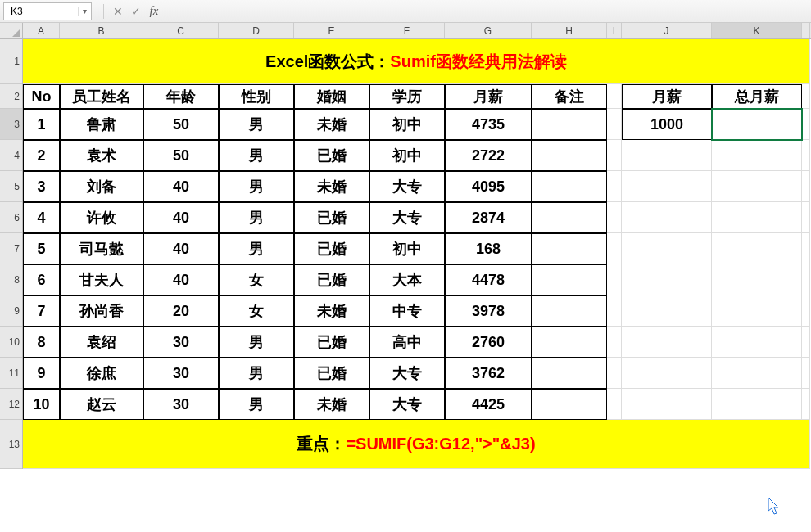 This screenshot has width=811, height=532. What do you see at coordinates (407, 373) in the screenshot?
I see `cell-edu-9: 大专` at bounding box center [407, 373].